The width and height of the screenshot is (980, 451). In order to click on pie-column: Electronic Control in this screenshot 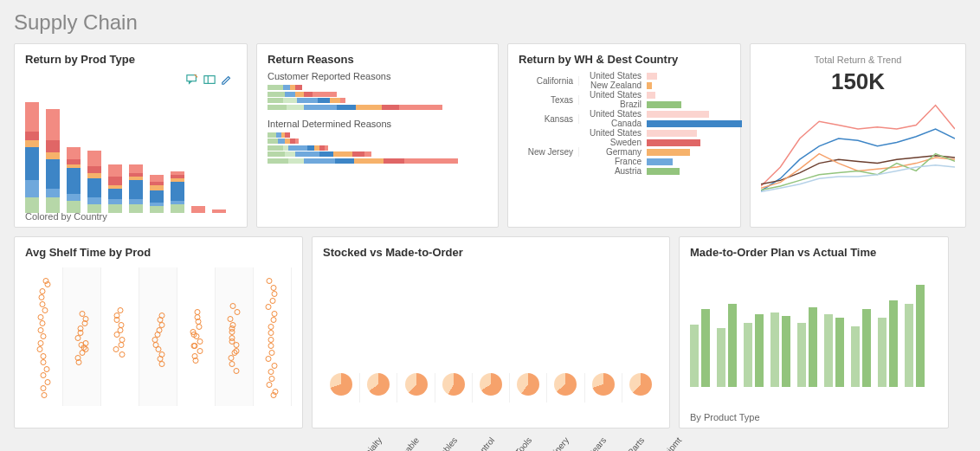, I will do `click(454, 388)`.